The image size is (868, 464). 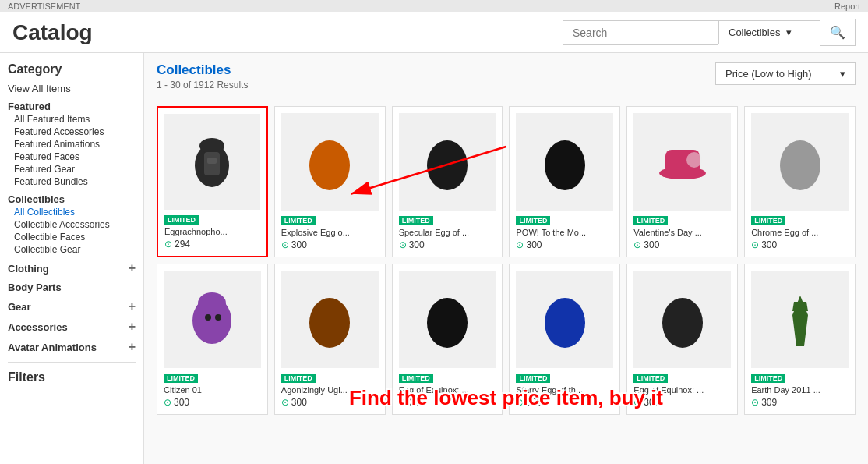 I want to click on sort-dropdown: Price (Low to High) ▾, so click(x=785, y=73).